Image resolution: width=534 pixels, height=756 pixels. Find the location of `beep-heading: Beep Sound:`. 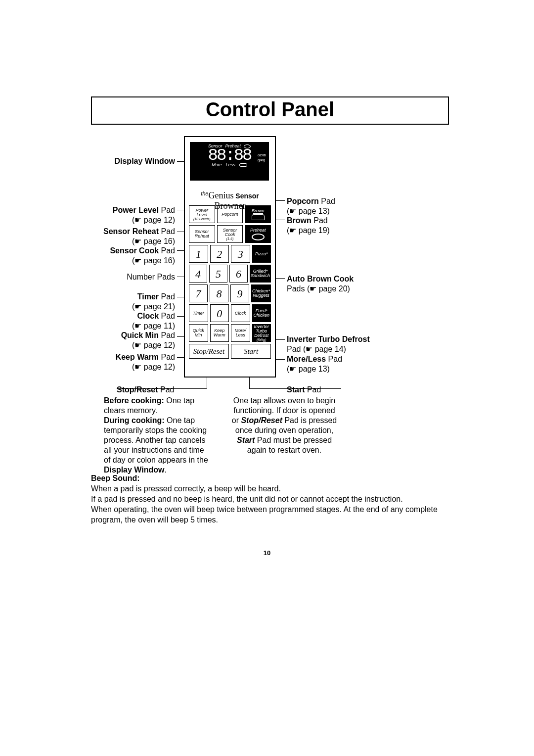

beep-heading: Beep Sound: is located at coordinates (116, 478).